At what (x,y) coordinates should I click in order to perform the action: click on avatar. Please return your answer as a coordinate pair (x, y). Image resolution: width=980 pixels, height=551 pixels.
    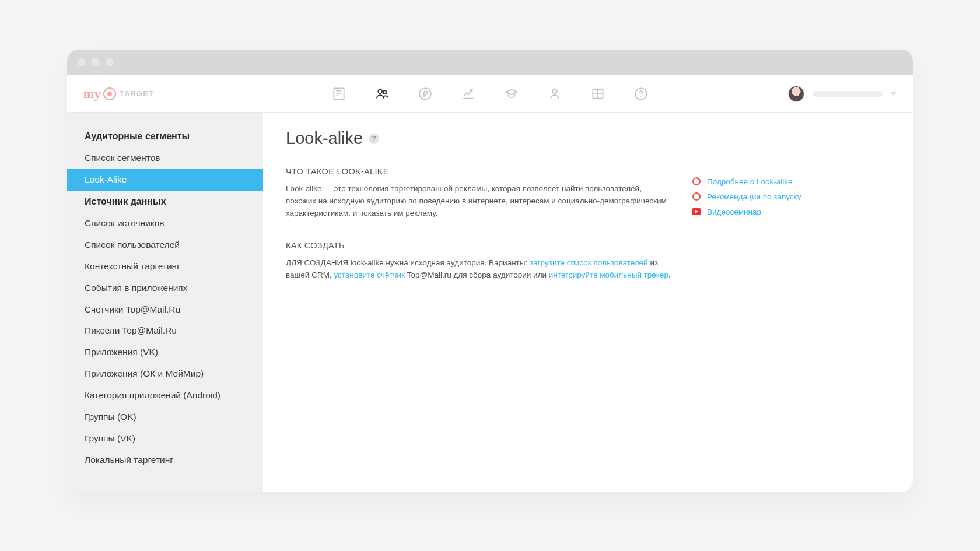
    Looking at the image, I should click on (796, 94).